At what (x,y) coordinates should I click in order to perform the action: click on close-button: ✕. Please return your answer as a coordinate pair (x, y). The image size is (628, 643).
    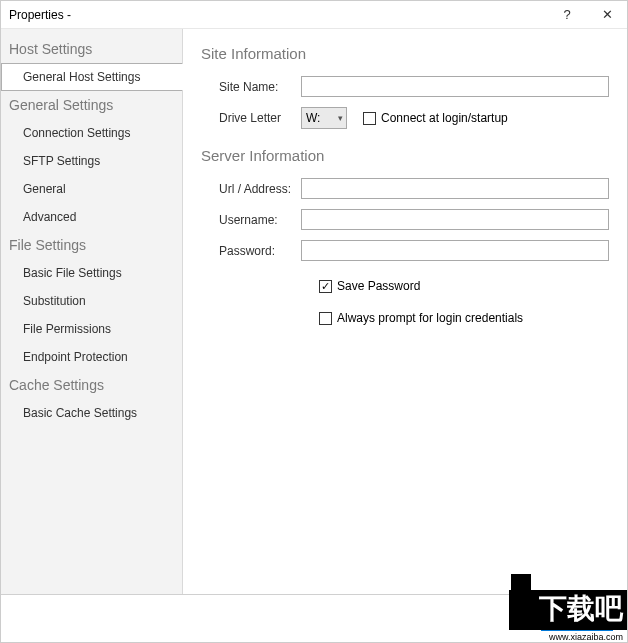
    Looking at the image, I should click on (607, 15).